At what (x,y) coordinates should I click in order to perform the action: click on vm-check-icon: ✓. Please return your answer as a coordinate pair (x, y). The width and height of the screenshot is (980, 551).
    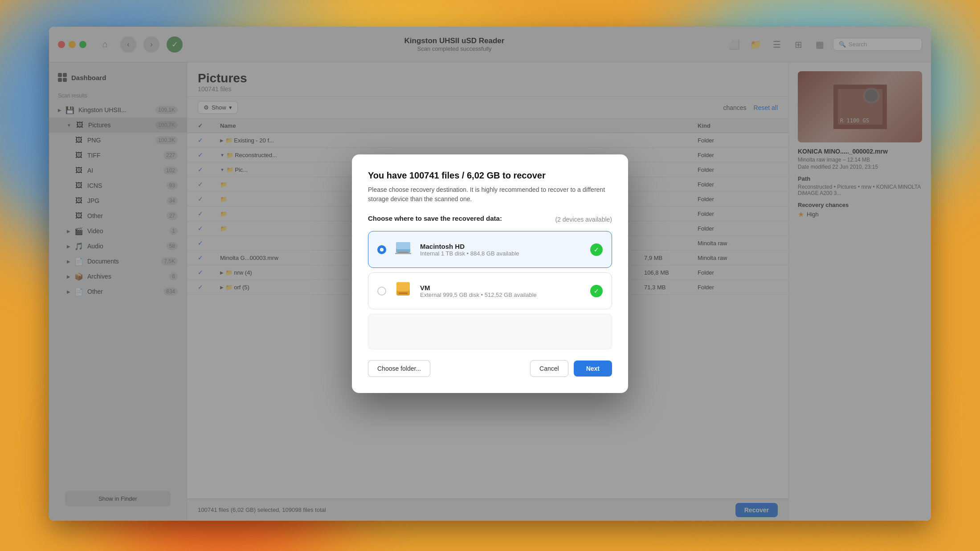
    Looking at the image, I should click on (596, 291).